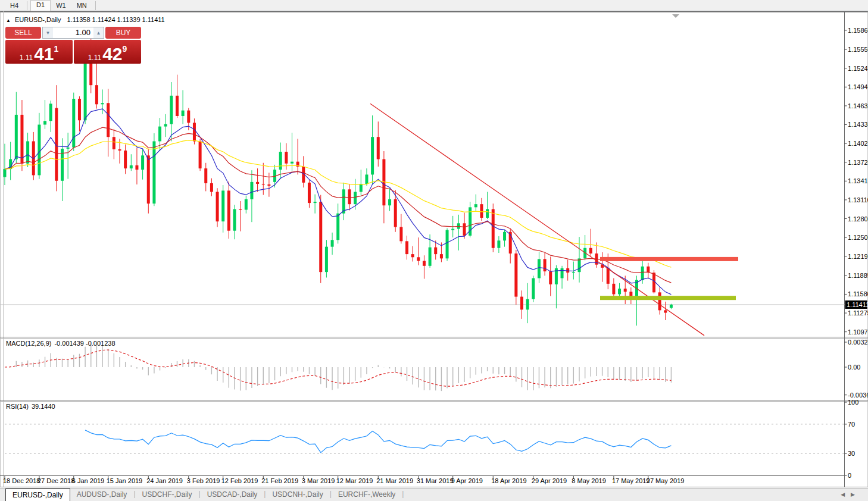 The height and width of the screenshot is (501, 868). I want to click on sell-price-button: 1.11411, so click(39, 52).